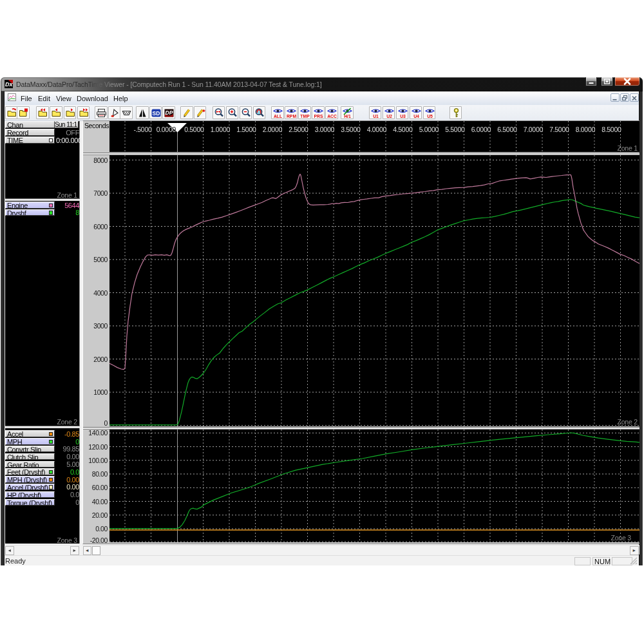 This screenshot has height=644, width=644. I want to click on svg-text: 5.5000, so click(455, 129).